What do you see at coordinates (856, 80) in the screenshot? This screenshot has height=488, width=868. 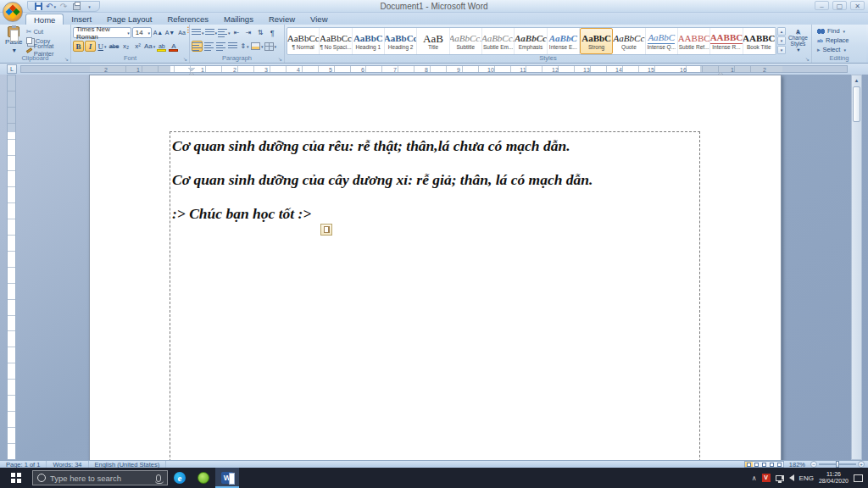 I see `scroll-up-icon: ▲` at bounding box center [856, 80].